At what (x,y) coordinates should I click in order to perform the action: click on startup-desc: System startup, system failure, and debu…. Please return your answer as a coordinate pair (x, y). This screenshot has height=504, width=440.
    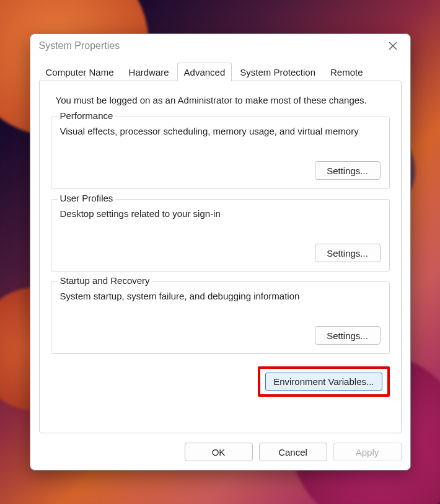
    Looking at the image, I should click on (221, 296).